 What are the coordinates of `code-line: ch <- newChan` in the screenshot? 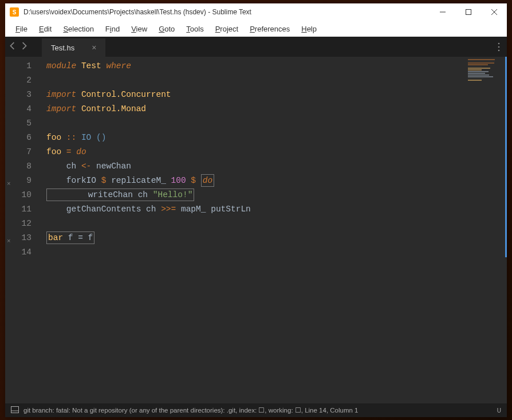 It's located at (277, 166).